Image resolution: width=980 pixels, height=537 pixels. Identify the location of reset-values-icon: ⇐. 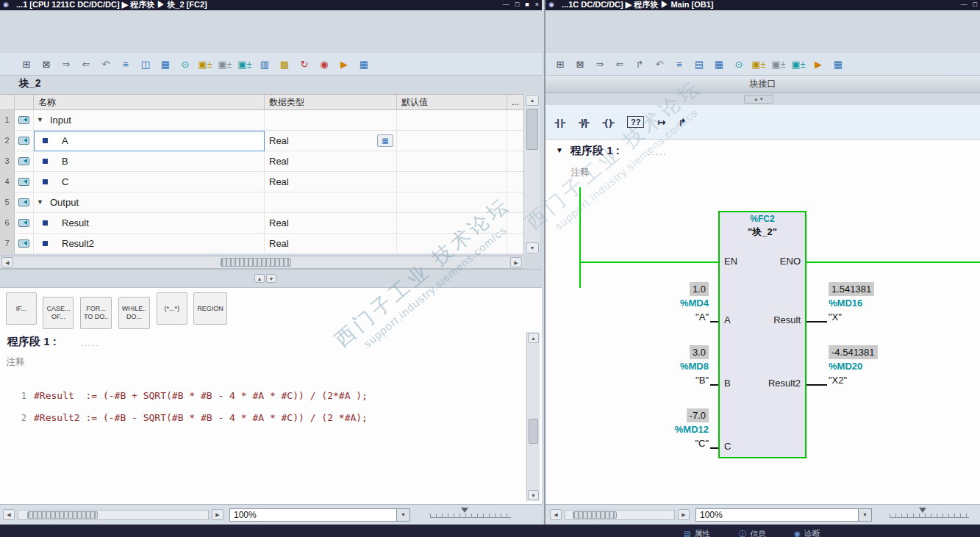
(86, 65).